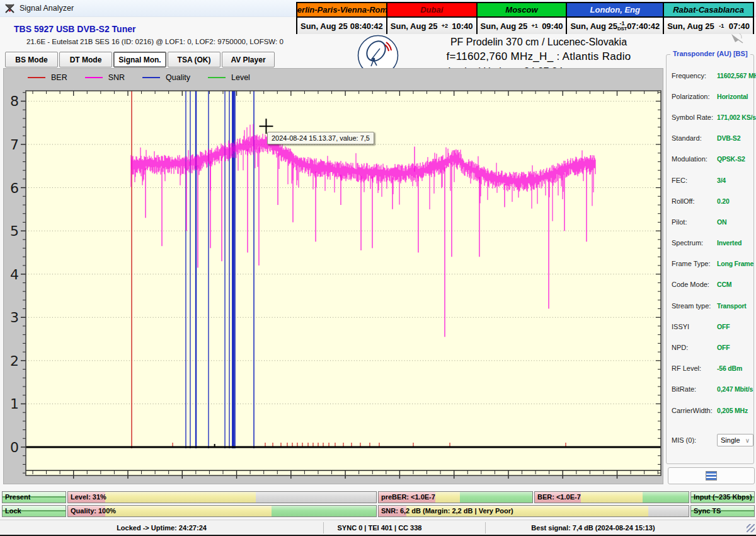  Describe the element at coordinates (694, 284) in the screenshot. I see `transponder-label: Code Mode:` at that location.